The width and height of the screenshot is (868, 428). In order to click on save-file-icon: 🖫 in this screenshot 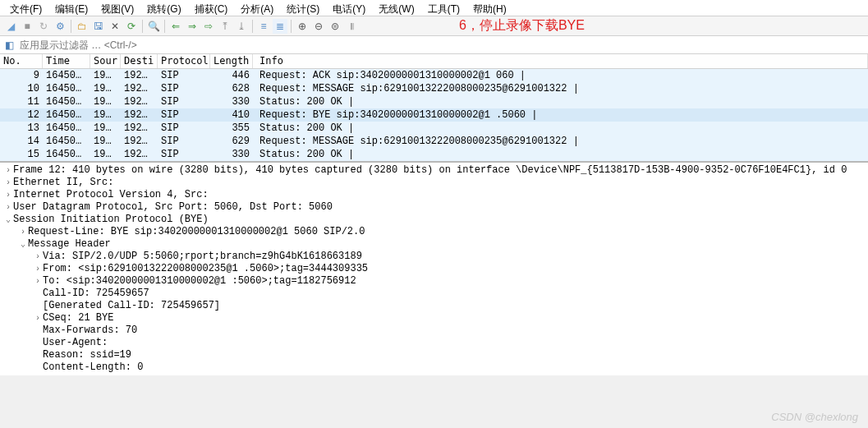, I will do `click(99, 26)`.